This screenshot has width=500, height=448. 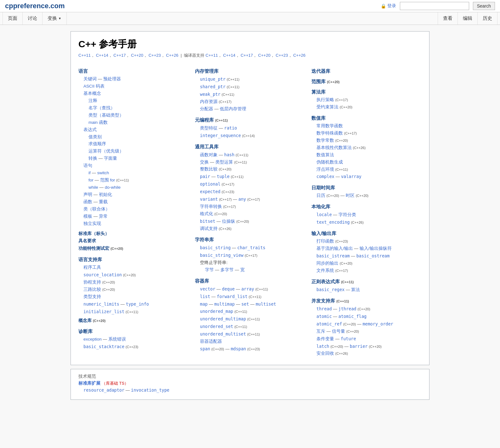 I want to click on coroutine-support: 协程支持 (C++20), so click(x=136, y=282).